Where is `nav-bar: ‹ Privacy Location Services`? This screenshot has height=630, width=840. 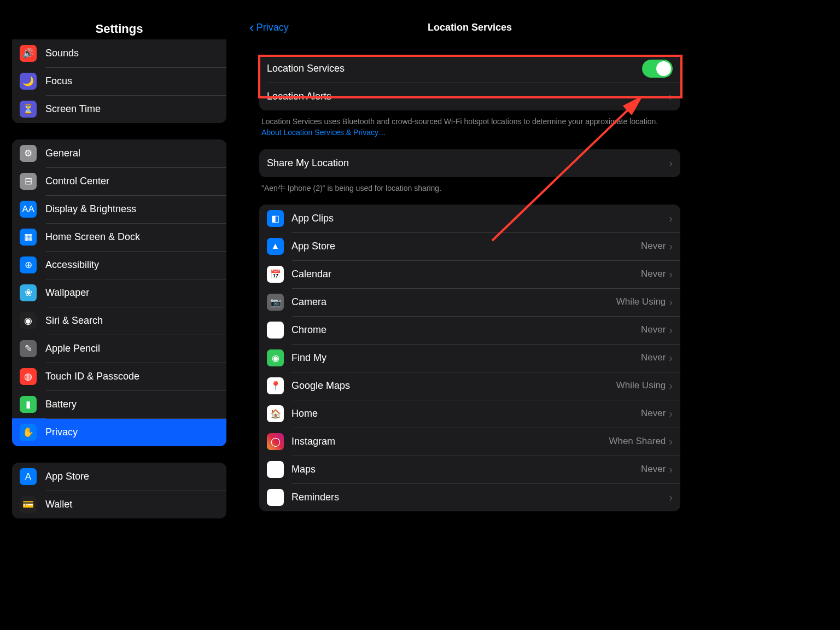 nav-bar: ‹ Privacy Location Services is located at coordinates (470, 27).